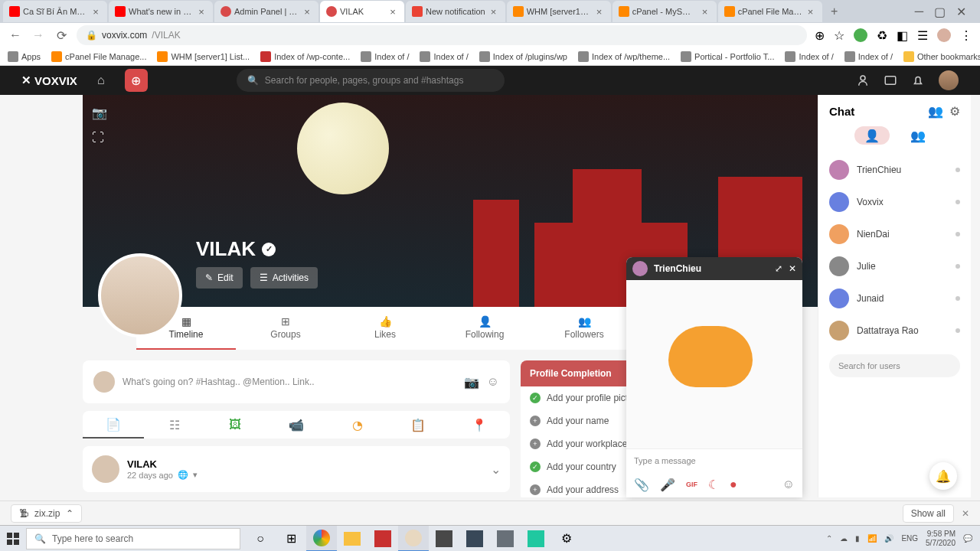 Image resolution: width=980 pixels, height=551 pixels. I want to click on camera-icon: 📷, so click(100, 113).